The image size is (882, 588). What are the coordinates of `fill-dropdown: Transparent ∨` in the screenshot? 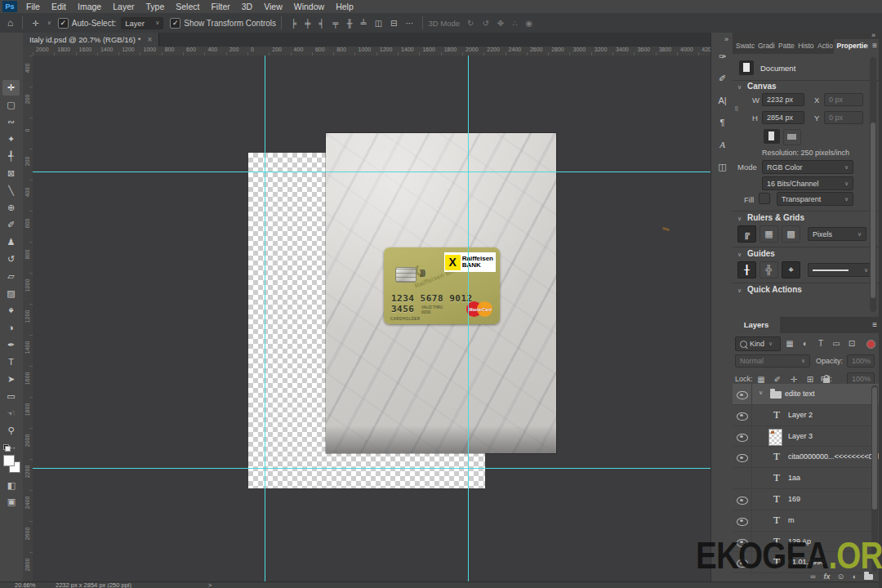 It's located at (815, 199).